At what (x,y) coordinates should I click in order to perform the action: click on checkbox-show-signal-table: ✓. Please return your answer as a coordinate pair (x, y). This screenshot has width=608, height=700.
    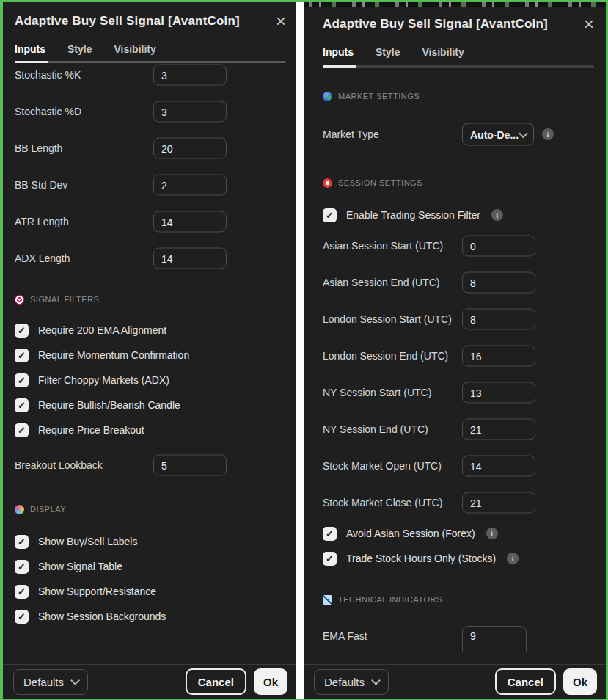
    Looking at the image, I should click on (22, 566).